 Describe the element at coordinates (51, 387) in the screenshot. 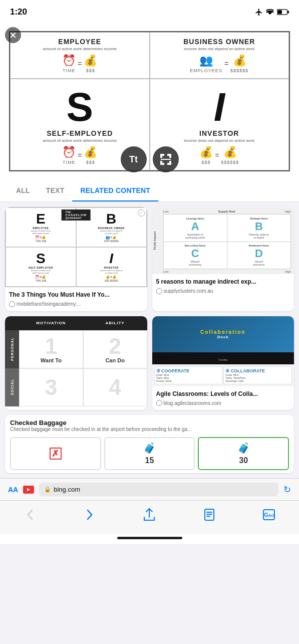

I see `cell-3: 3` at that location.